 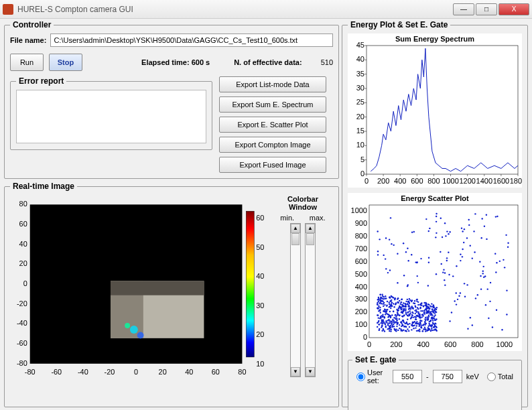 What do you see at coordinates (27, 62) in the screenshot?
I see `run-button: Run` at bounding box center [27, 62].